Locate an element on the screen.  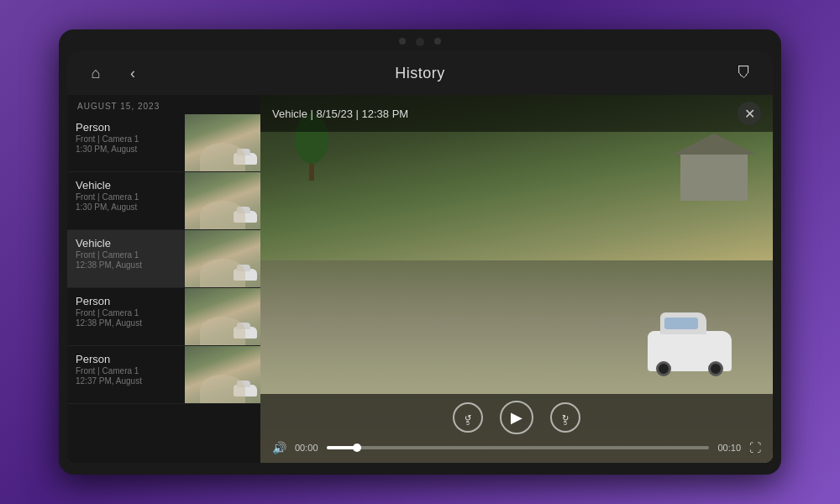
video-controls: ↺ 5 ▶ ↻ 5 🔊 00:00 is located at coordinates (517, 428).